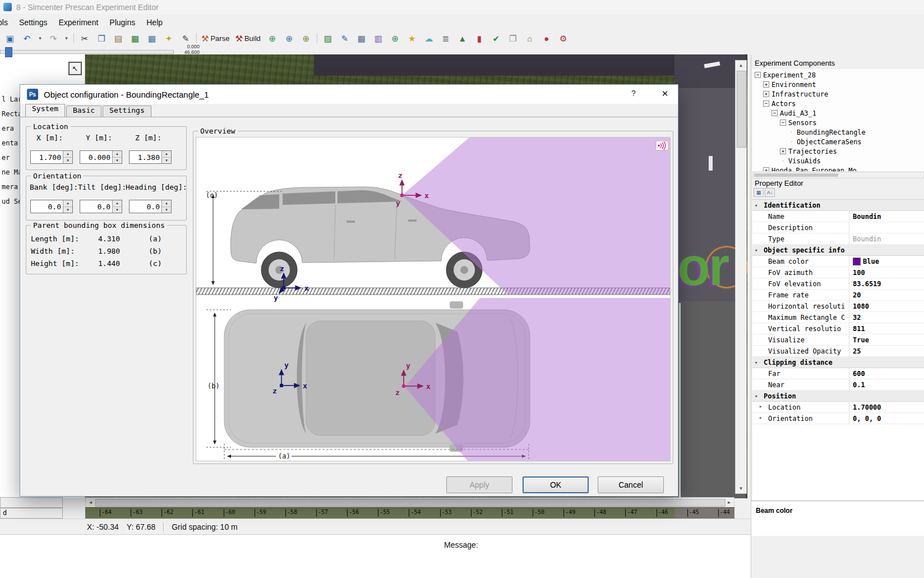  What do you see at coordinates (410, 502) in the screenshot?
I see `viewport-horizontal-scrollbar` at bounding box center [410, 502].